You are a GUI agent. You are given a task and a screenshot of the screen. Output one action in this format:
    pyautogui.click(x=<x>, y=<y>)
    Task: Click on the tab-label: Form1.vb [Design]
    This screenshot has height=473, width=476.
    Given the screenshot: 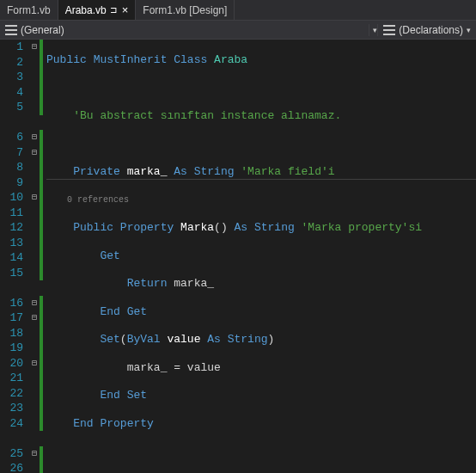 What is the action you would take?
    pyautogui.click(x=185, y=10)
    